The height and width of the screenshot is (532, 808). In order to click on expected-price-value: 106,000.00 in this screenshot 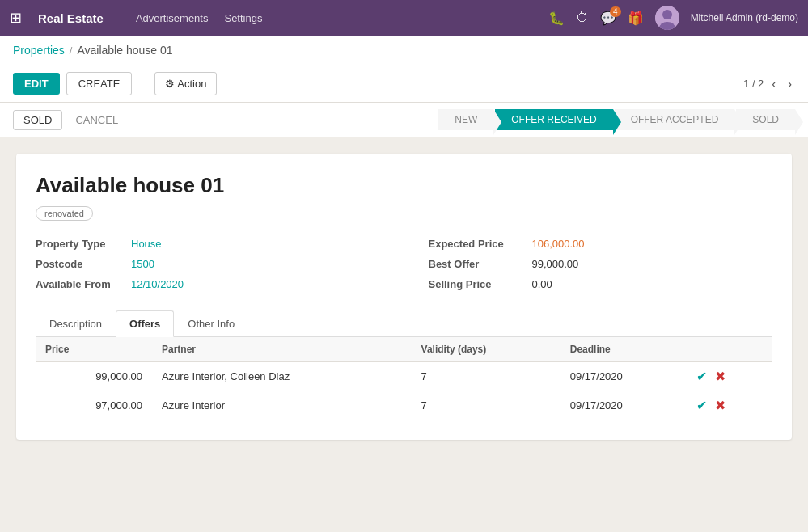, I will do `click(558, 244)`.